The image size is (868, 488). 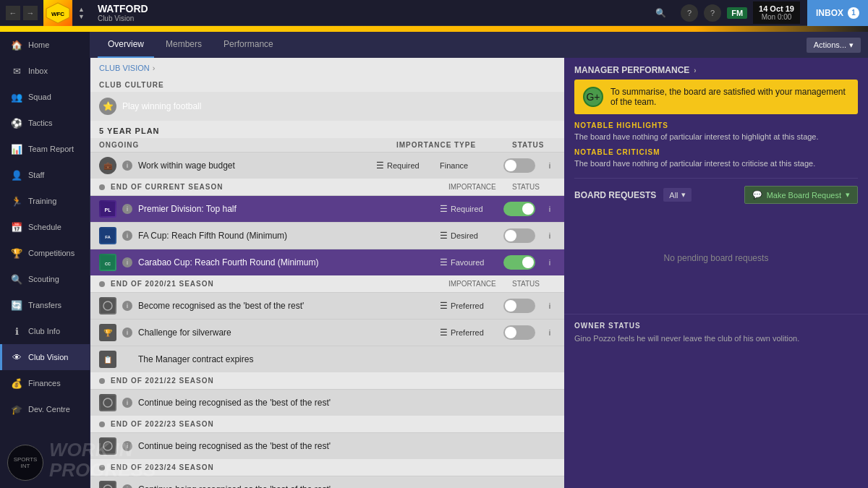 What do you see at coordinates (45, 45) in the screenshot?
I see `sidebar-item-home: 🏠 Home` at bounding box center [45, 45].